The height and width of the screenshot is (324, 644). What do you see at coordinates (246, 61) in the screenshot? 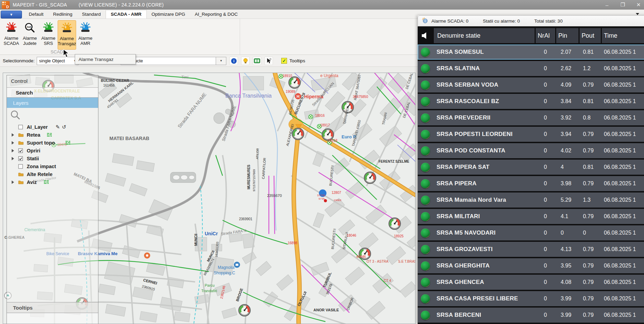
I see `bulb-icon` at bounding box center [246, 61].